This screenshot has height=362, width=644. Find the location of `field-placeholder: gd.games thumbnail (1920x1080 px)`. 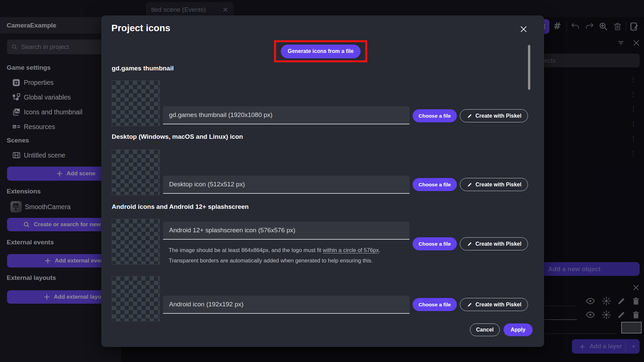

field-placeholder: gd.games thumbnail (1920x1080 px) is located at coordinates (221, 115).